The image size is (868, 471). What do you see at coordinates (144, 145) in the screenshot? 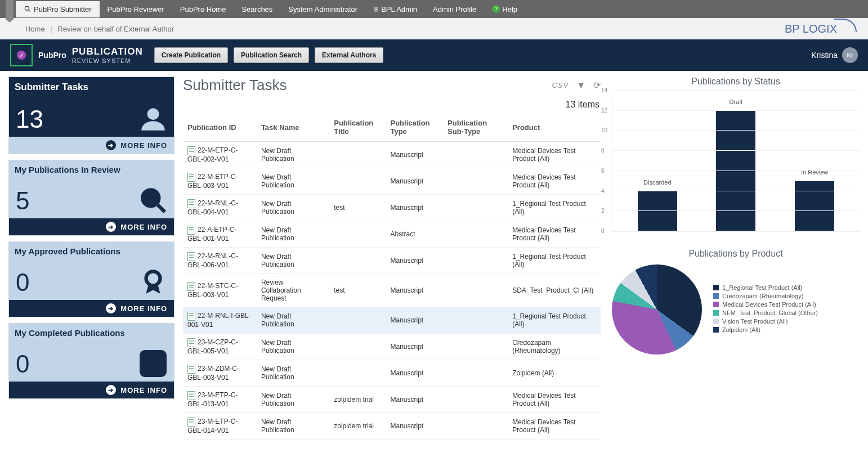
I see `more-info-label: MORE INFO` at bounding box center [144, 145].